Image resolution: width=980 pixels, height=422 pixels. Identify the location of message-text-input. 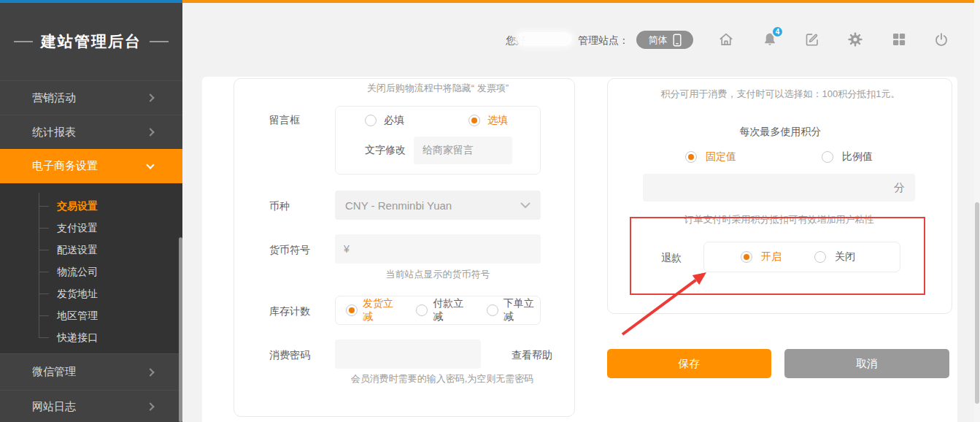
(463, 150).